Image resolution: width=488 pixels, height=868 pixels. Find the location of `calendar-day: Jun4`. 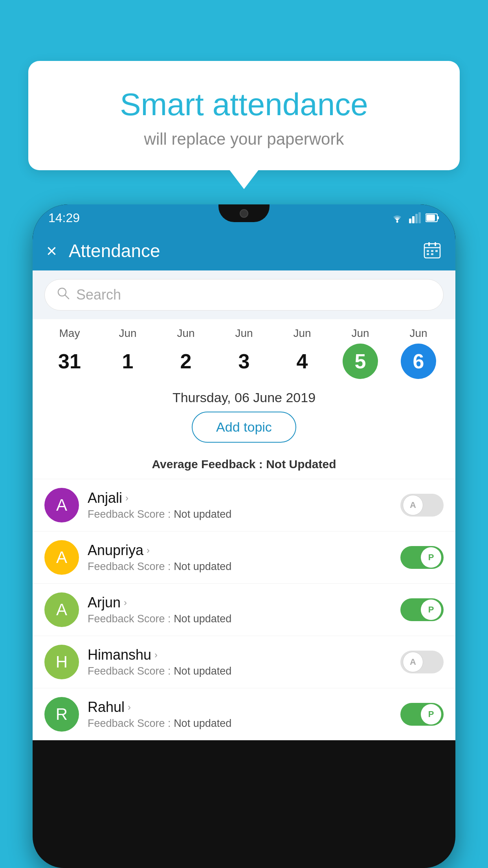

calendar-day: Jun4 is located at coordinates (302, 353).